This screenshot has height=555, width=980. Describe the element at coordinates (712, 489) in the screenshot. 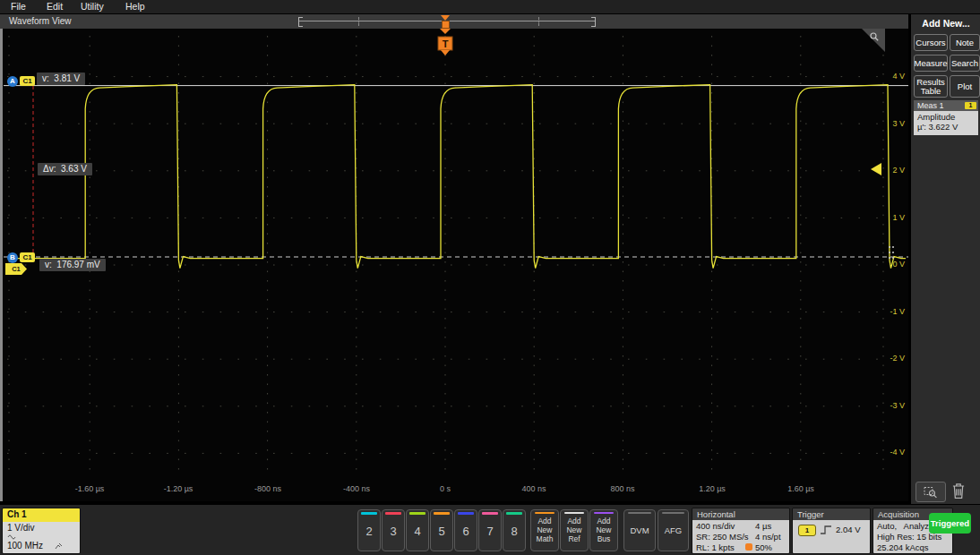

I see `x-axis-label: 1.20 µs` at that location.